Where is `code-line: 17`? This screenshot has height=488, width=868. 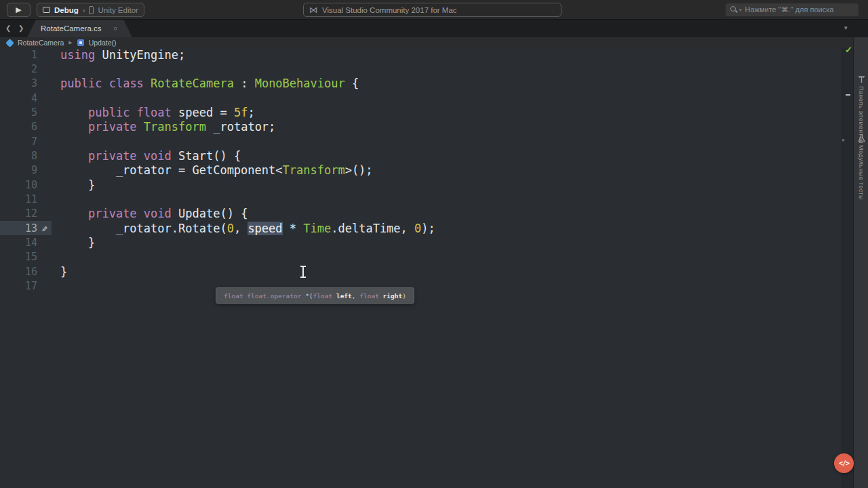 code-line: 17 is located at coordinates (420, 286).